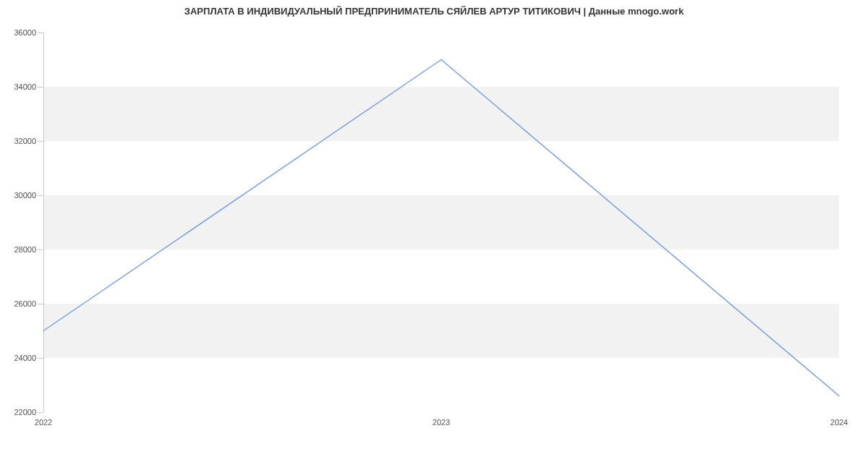 Image resolution: width=868 pixels, height=470 pixels. What do you see at coordinates (441, 422) in the screenshot?
I see `x-tick-label: 2023` at bounding box center [441, 422].